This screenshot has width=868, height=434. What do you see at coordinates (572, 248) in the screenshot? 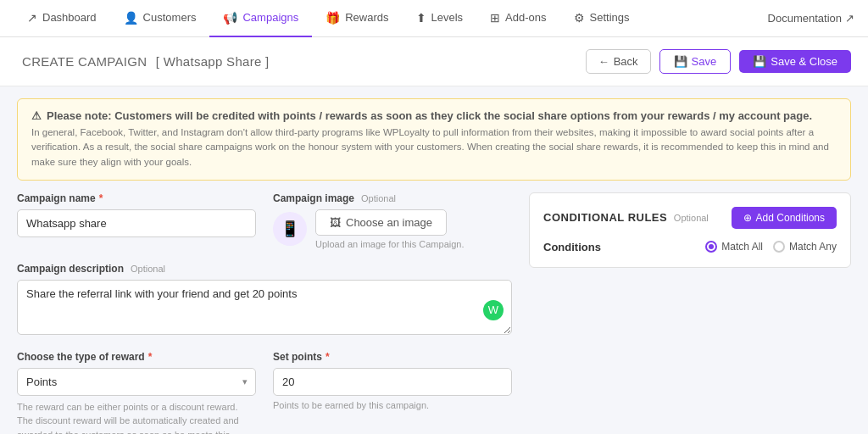
I see `conditions-label: Conditions` at bounding box center [572, 248].